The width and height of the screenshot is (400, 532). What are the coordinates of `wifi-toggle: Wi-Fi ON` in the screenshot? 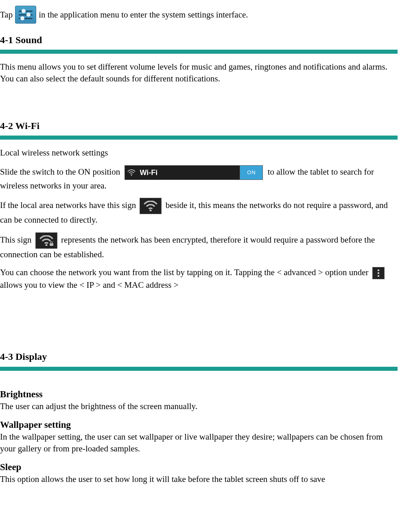 It's located at (194, 173).